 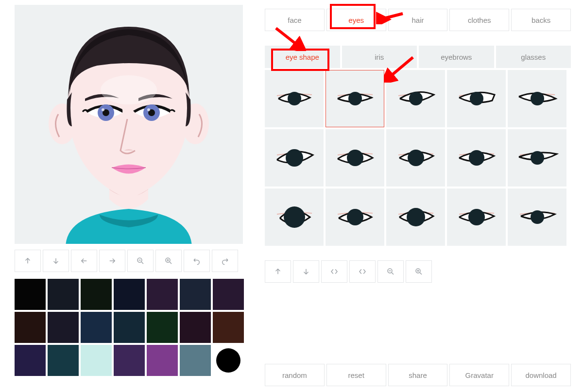 I want to click on move-up-button, so click(x=28, y=261).